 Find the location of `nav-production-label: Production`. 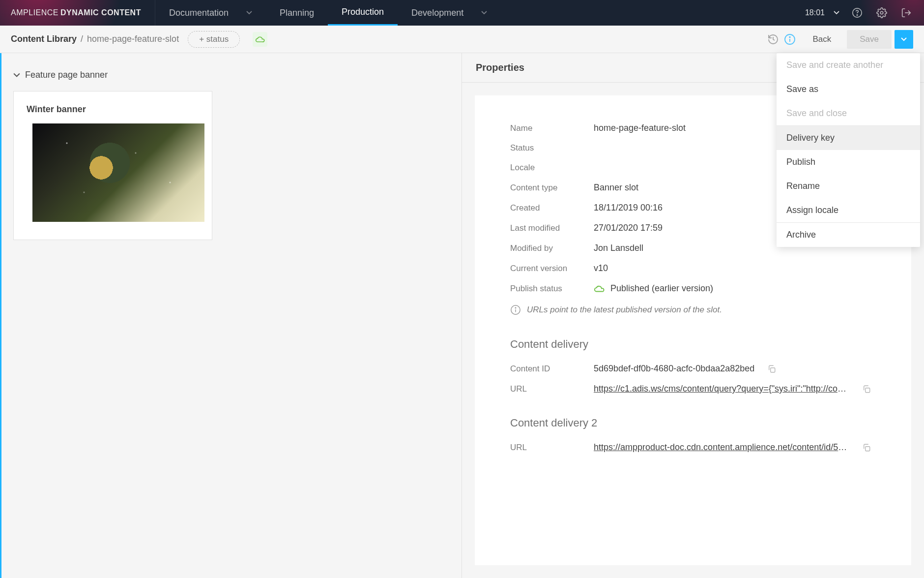

nav-production-label: Production is located at coordinates (363, 12).